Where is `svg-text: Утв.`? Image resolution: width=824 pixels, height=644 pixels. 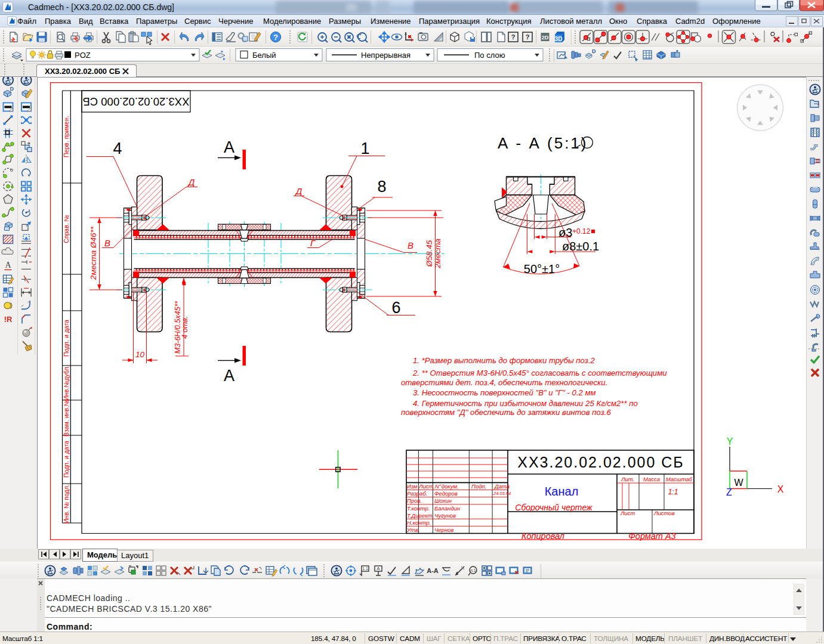
svg-text: Утв. is located at coordinates (413, 530).